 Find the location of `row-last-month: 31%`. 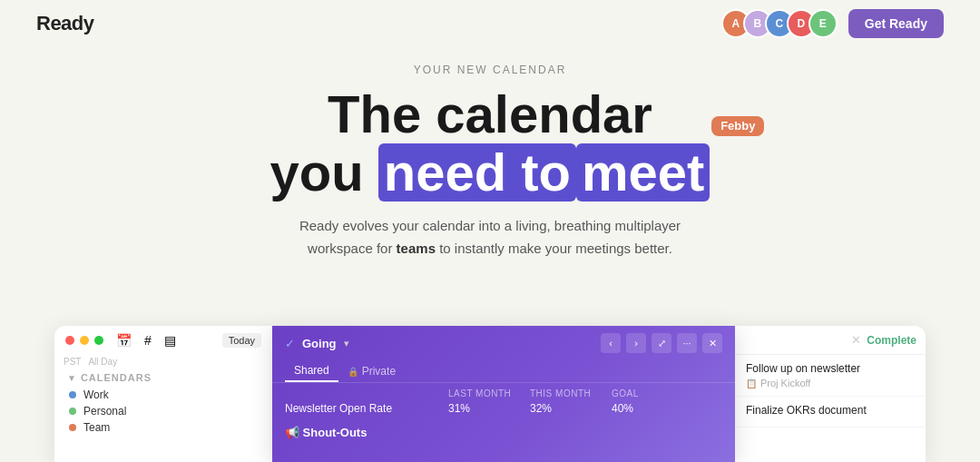

row-last-month: 31% is located at coordinates (489, 408).